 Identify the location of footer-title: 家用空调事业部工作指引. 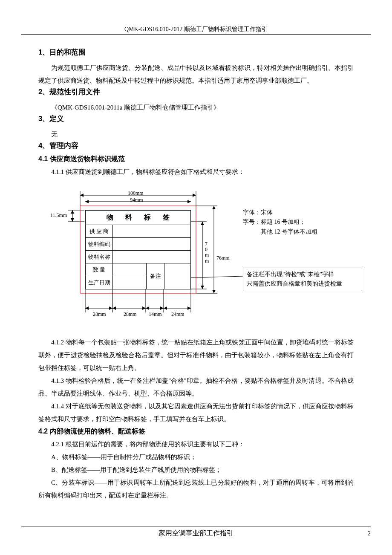
(196, 534).